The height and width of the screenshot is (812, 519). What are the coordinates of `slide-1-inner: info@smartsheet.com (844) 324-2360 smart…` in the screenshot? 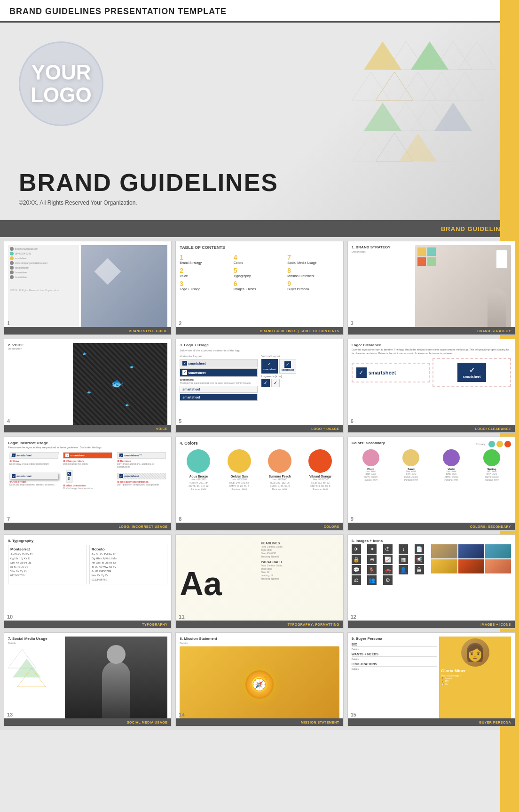 It's located at (87, 288).